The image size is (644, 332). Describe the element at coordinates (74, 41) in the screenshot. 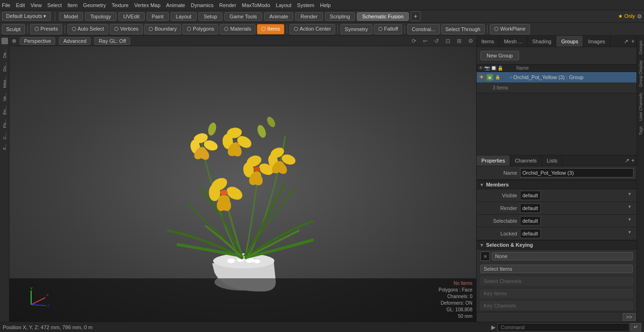

I see `advanced-button: Advanced` at that location.